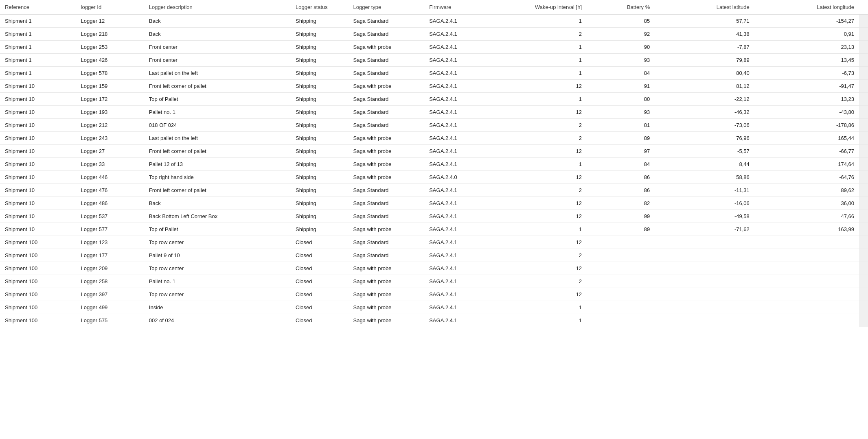 The height and width of the screenshot is (439, 868). I want to click on table-row: Shipment 100Logger 123Top row centerClos…, so click(434, 242).